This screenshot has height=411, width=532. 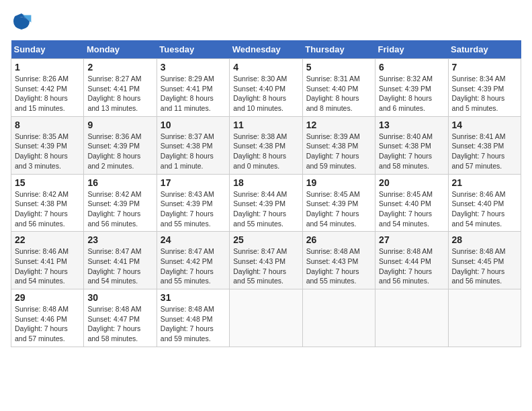 I want to click on calendar-cell: 9Sunrise: 8:36 AMSunset: 4:39 PMDaylight…, so click(x=120, y=145).